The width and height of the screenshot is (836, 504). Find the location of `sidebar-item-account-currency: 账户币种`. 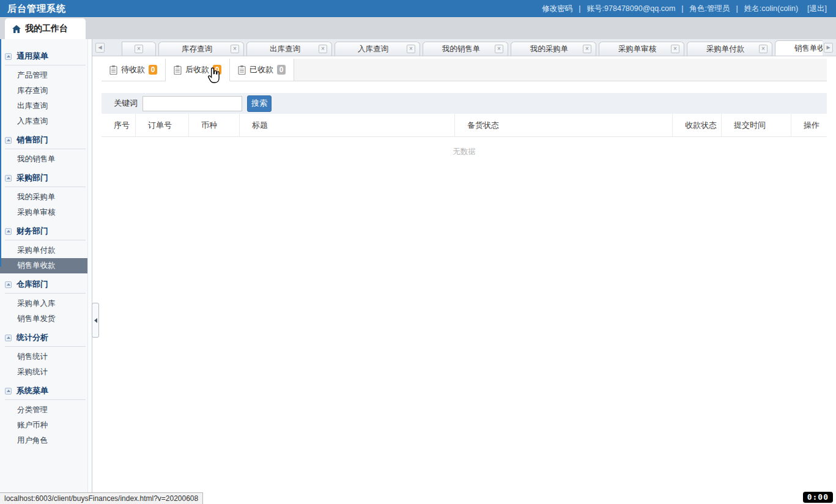

sidebar-item-account-currency: 账户币种 is located at coordinates (46, 426).